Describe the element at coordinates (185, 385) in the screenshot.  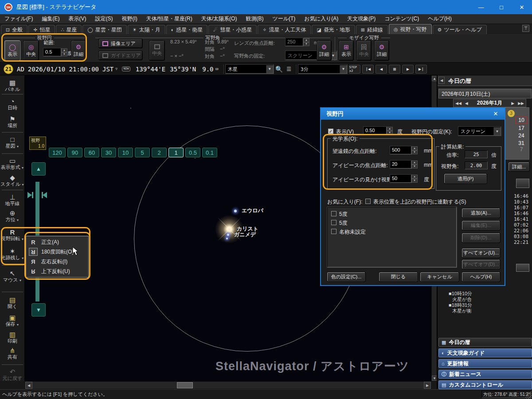
I see `scrollbar-thumb` at that location.